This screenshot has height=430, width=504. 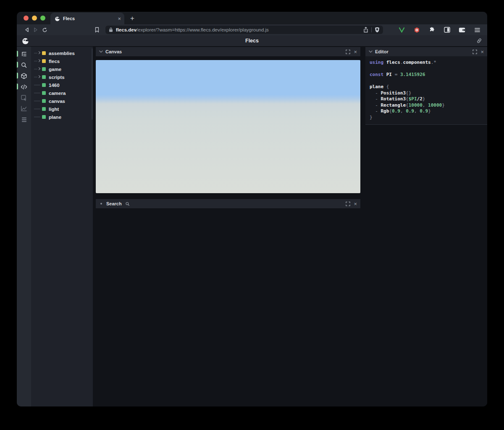 What do you see at coordinates (114, 204) in the screenshot?
I see `search-panel-title: Search` at bounding box center [114, 204].